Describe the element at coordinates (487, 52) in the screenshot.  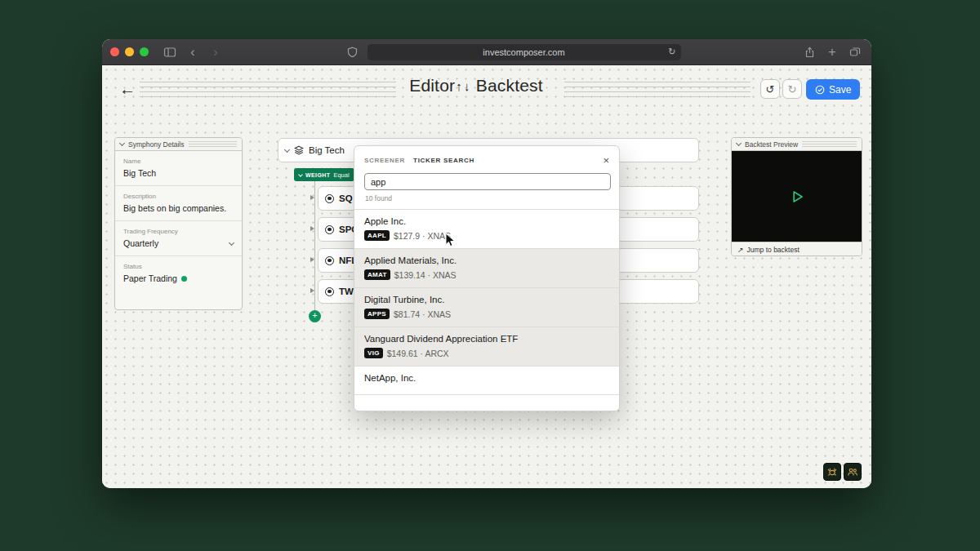
I see `browser-toolbar: ‹ › investcomposer.com ↻ +` at that location.